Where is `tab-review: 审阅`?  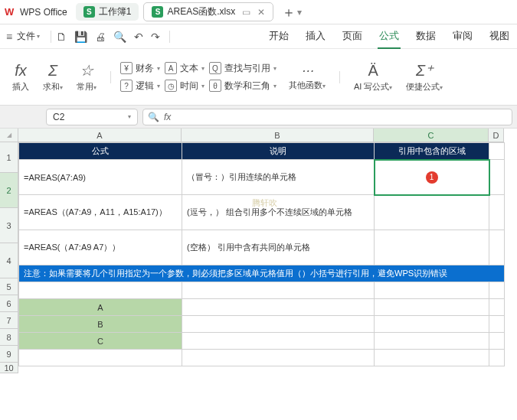 tab-review: 审阅 is located at coordinates (463, 37).